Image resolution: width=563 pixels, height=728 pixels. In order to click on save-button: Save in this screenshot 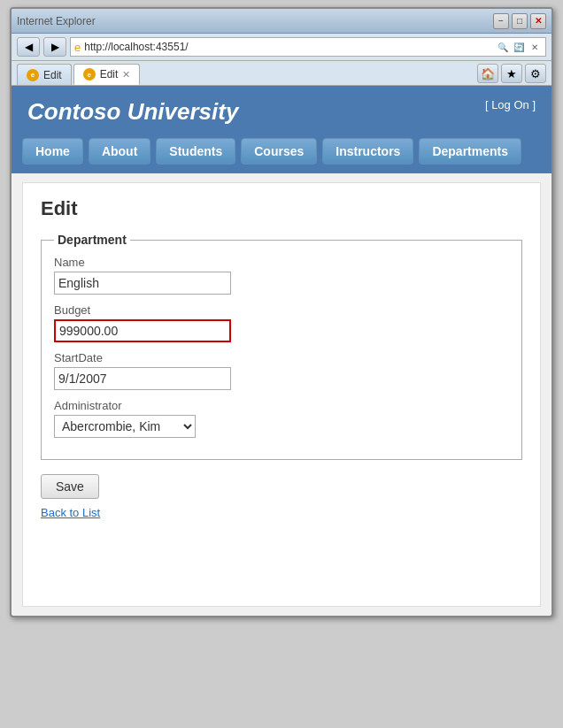, I will do `click(70, 487)`.